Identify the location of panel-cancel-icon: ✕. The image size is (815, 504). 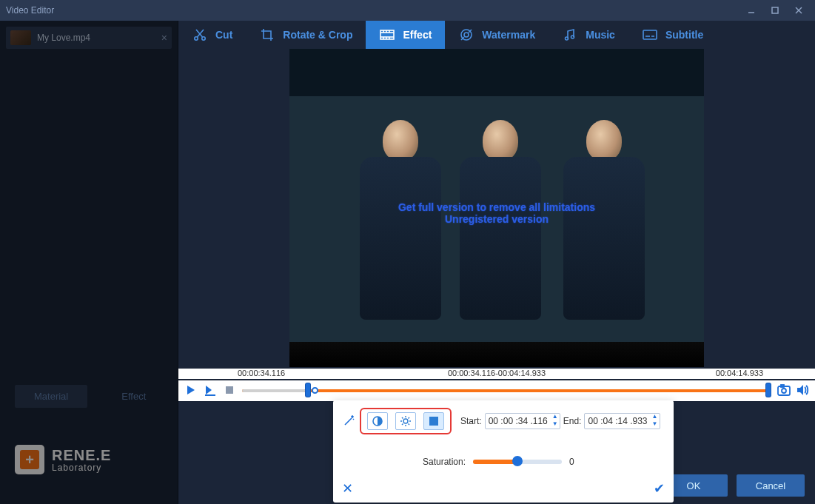
(348, 488).